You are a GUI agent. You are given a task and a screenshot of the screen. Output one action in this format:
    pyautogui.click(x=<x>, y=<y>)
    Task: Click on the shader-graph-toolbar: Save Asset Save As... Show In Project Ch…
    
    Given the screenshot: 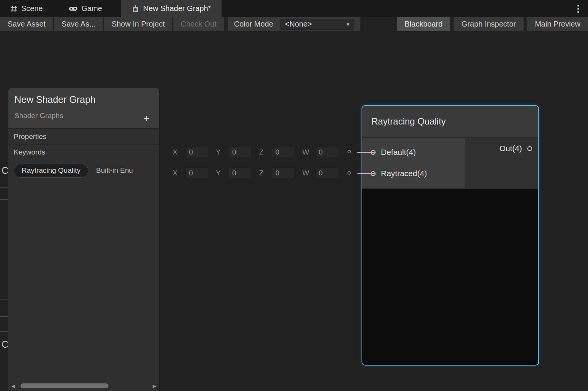 What is the action you would take?
    pyautogui.click(x=294, y=24)
    